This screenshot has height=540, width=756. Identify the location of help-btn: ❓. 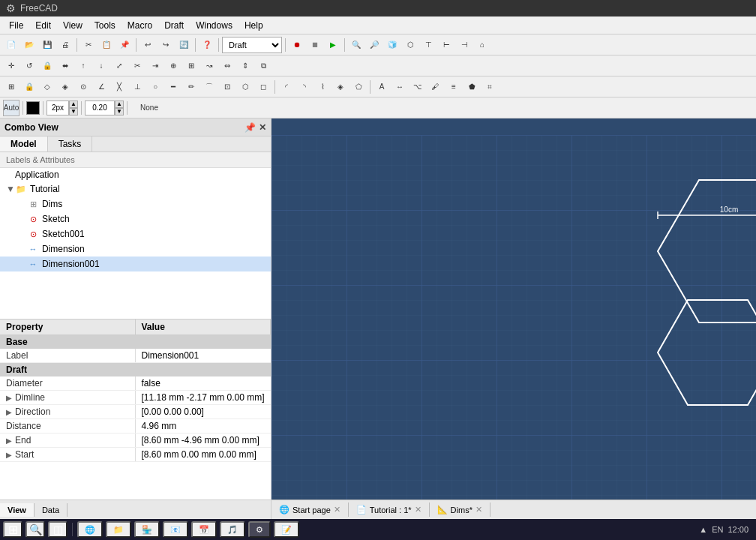
(207, 45).